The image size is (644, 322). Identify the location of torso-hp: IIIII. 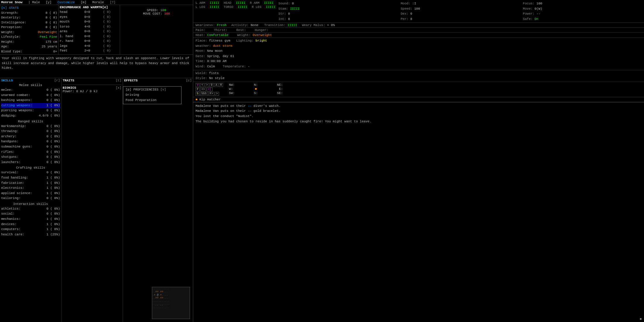
(242, 7).